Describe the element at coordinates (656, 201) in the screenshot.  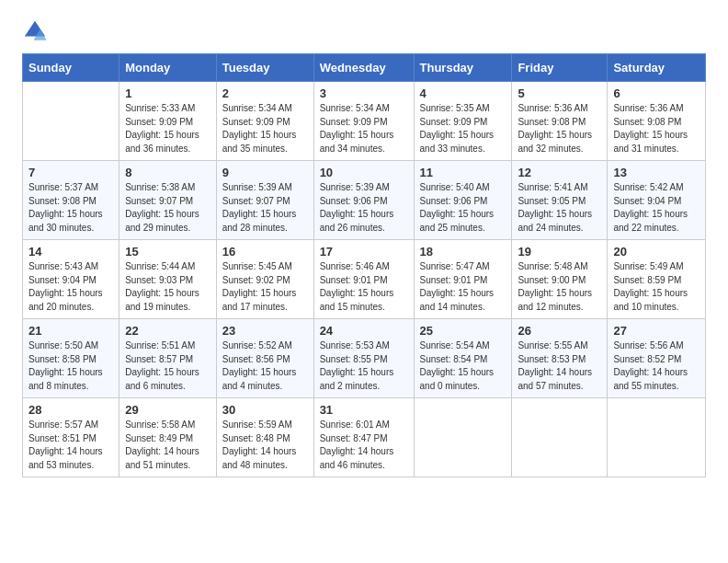
I see `calendar-cell: 13Sunrise: 5:42 AM Sunset: 9:04 PM Dayli…` at that location.